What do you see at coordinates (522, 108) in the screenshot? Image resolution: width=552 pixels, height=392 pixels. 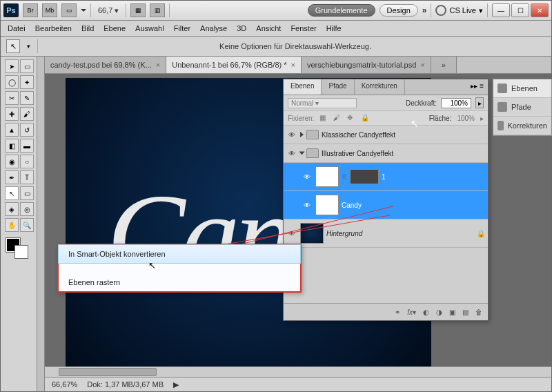 I see `rp-pfade: Pfade` at bounding box center [522, 108].